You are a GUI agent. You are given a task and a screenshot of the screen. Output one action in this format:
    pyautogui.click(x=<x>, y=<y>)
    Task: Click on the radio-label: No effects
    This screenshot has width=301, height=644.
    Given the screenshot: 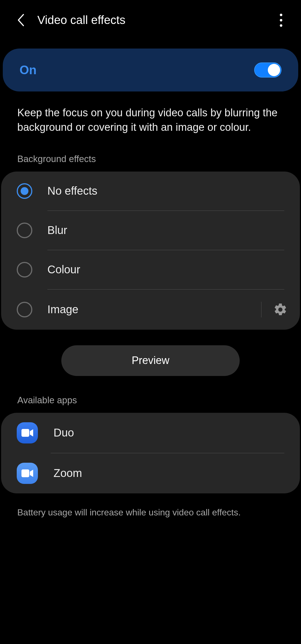 What is the action you would take?
    pyautogui.click(x=166, y=191)
    